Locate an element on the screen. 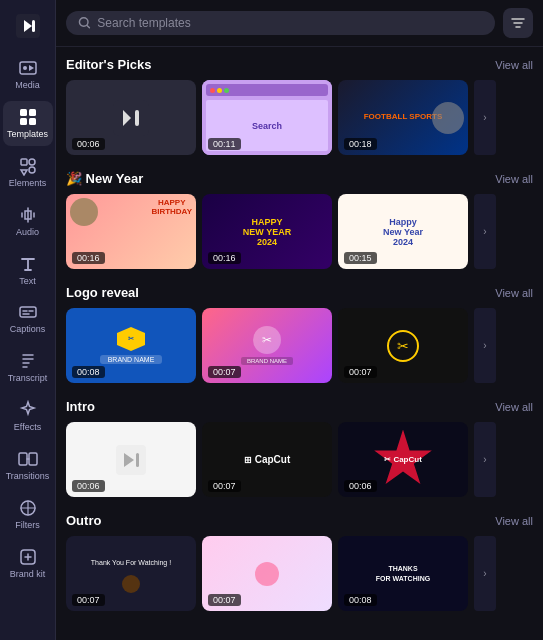 The height and width of the screenshot is (640, 543). sidebar-item-transcript: Transcript is located at coordinates (28, 368).